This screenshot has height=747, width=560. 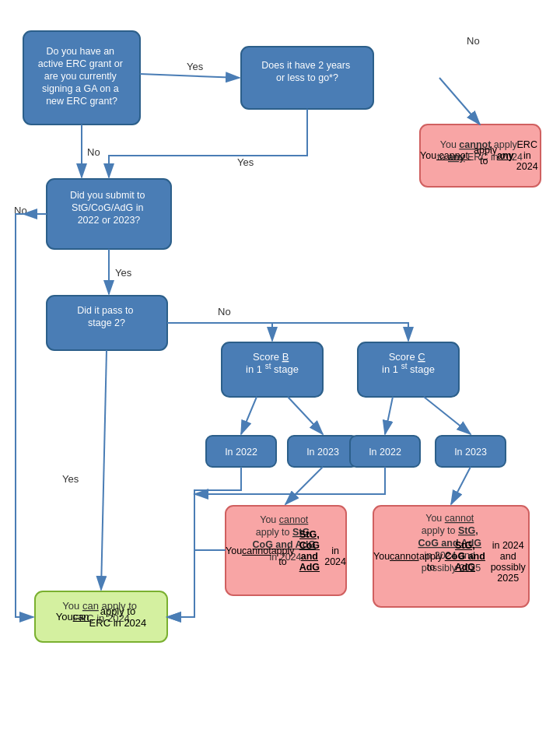 What do you see at coordinates (471, 452) in the screenshot?
I see `in2023-c-text: In 2023` at bounding box center [471, 452].